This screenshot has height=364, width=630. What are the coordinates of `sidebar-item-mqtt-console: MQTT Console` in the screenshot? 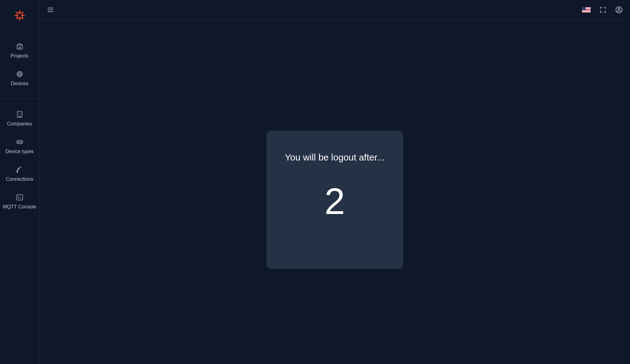 It's located at (20, 202).